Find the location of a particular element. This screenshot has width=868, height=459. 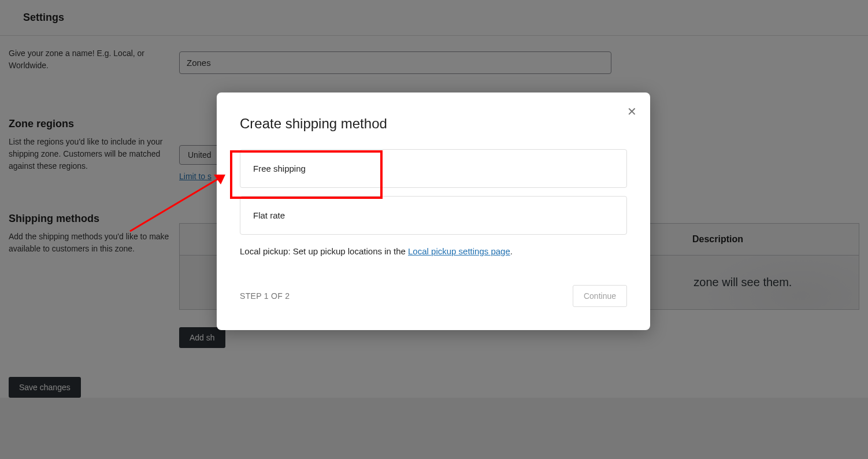

modal-title: Create shipping method is located at coordinates (433, 124).